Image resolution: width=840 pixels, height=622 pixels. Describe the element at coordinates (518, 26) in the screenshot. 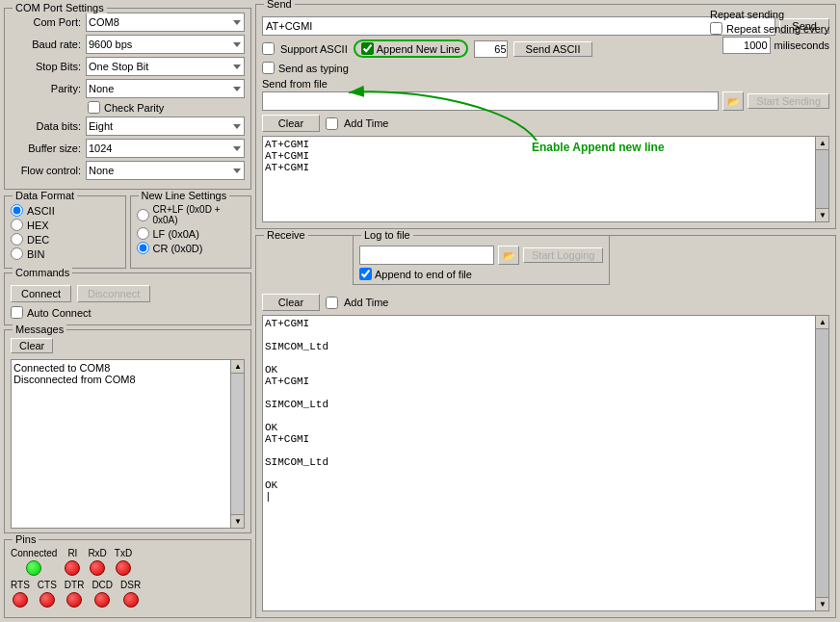

I see `send-command-input` at that location.